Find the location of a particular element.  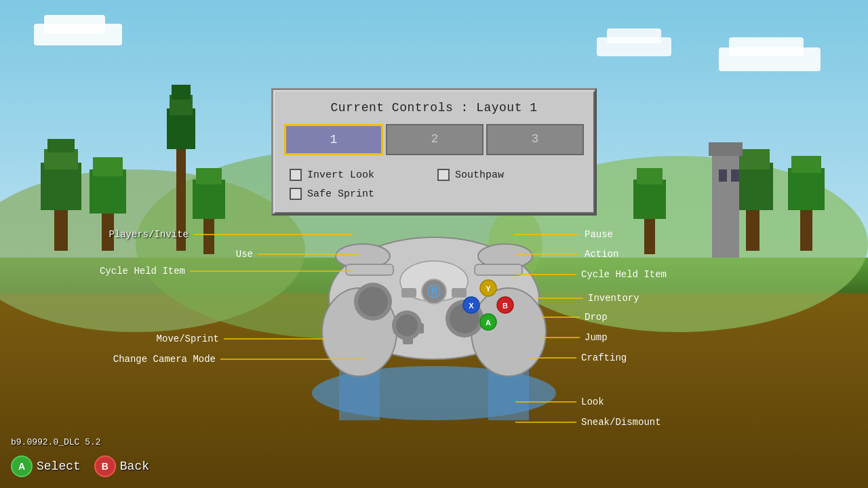

tab-layout-1: 1 is located at coordinates (334, 140).